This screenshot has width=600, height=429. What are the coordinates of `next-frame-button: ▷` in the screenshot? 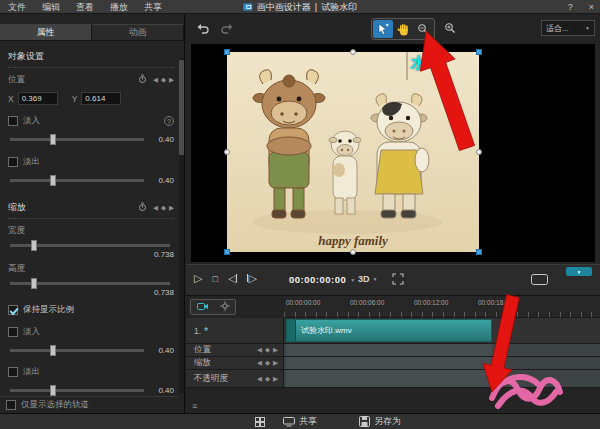 It's located at (252, 278).